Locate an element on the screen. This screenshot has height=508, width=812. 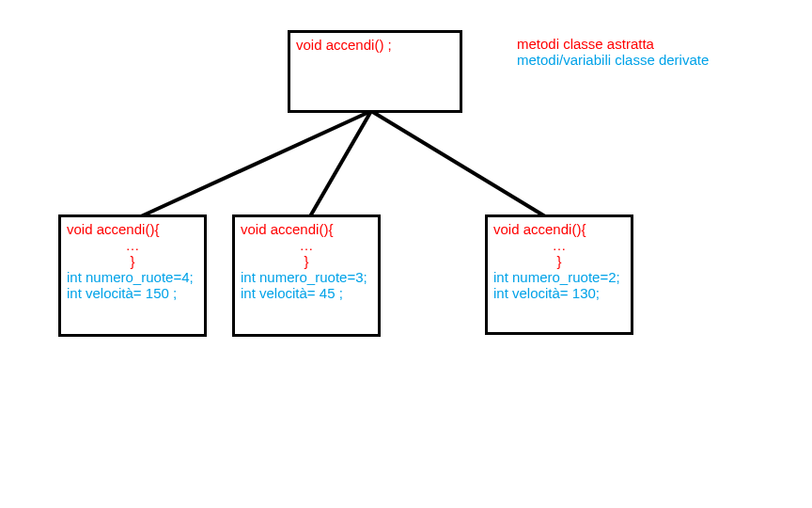
child1-method-close: } is located at coordinates (133, 262).